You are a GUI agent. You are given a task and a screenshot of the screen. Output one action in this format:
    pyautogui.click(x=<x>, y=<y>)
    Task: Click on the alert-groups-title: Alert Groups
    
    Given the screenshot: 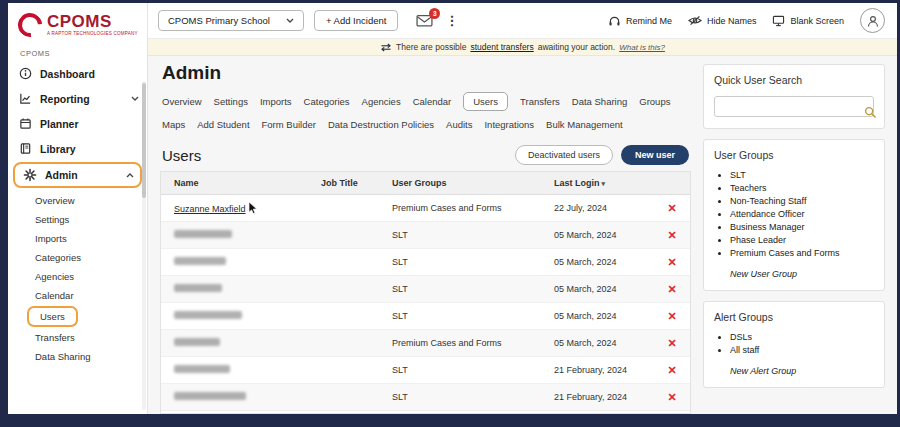 What is the action you would take?
    pyautogui.click(x=794, y=317)
    